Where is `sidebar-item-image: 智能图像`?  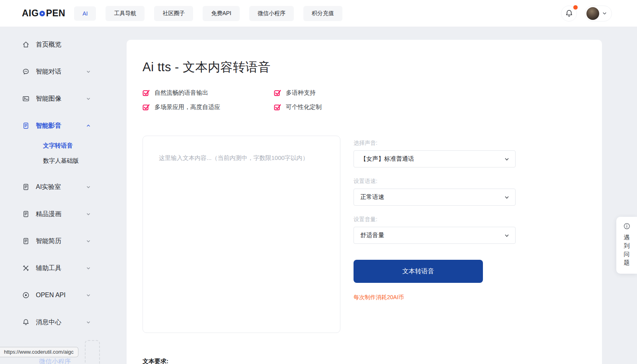 sidebar-item-image: 智能图像 is located at coordinates (74, 99).